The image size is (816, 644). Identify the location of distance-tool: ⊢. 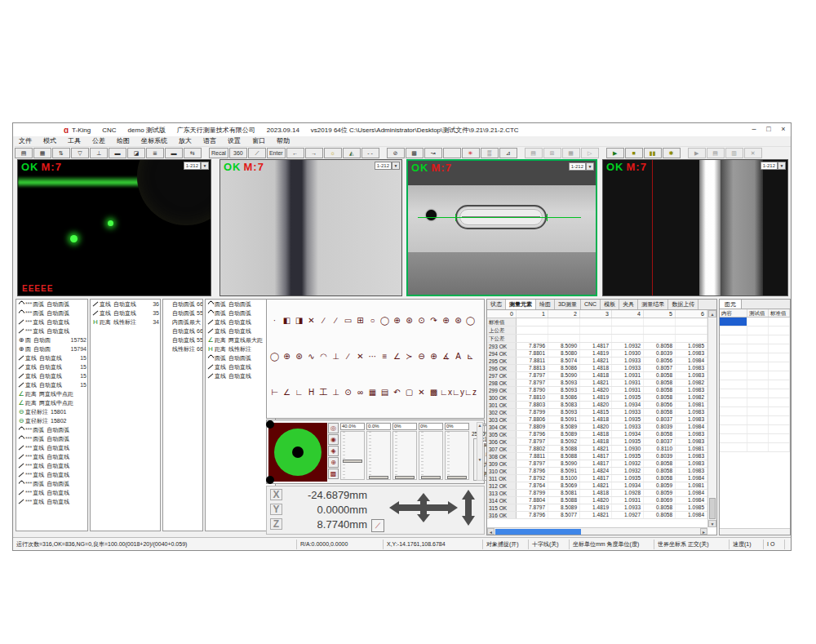
(274, 393).